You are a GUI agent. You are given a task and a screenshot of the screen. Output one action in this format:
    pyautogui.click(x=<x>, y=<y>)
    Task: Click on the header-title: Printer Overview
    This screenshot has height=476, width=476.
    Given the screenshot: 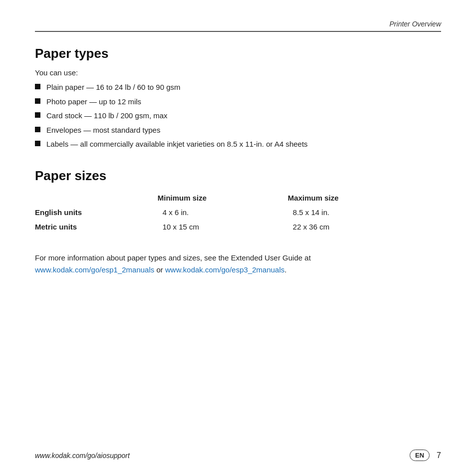 What is the action you would take?
    pyautogui.click(x=415, y=24)
    